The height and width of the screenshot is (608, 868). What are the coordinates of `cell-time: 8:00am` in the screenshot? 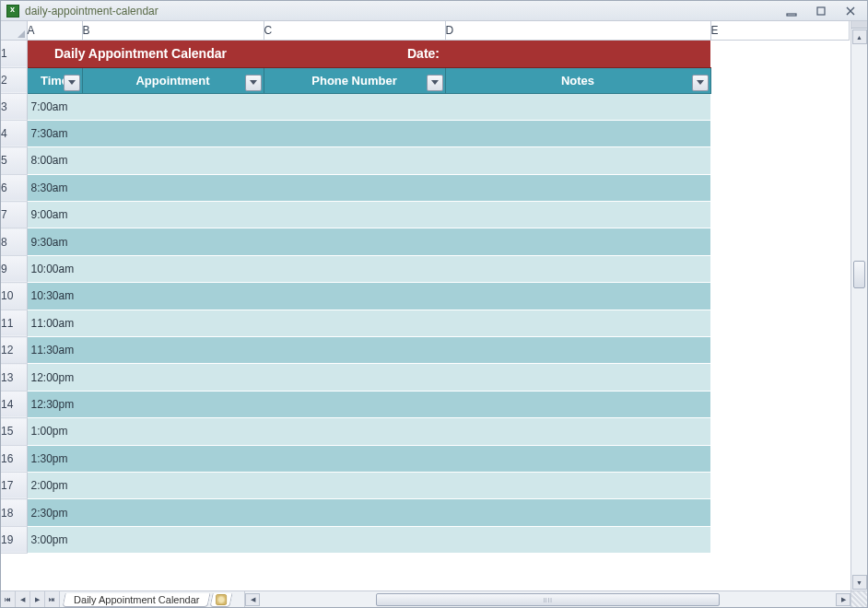 It's located at (54, 160).